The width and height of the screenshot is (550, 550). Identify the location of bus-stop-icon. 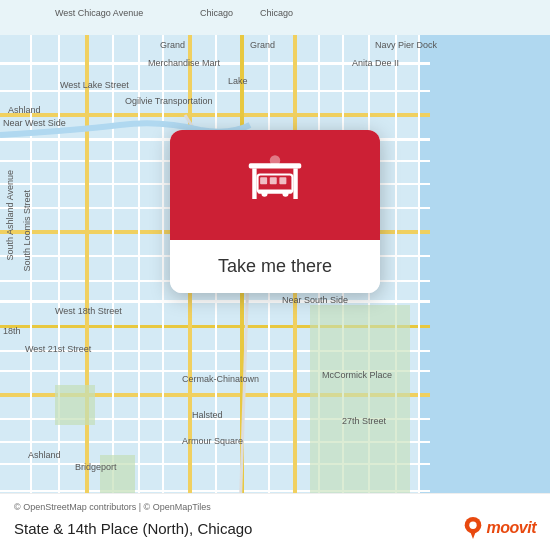
(275, 185).